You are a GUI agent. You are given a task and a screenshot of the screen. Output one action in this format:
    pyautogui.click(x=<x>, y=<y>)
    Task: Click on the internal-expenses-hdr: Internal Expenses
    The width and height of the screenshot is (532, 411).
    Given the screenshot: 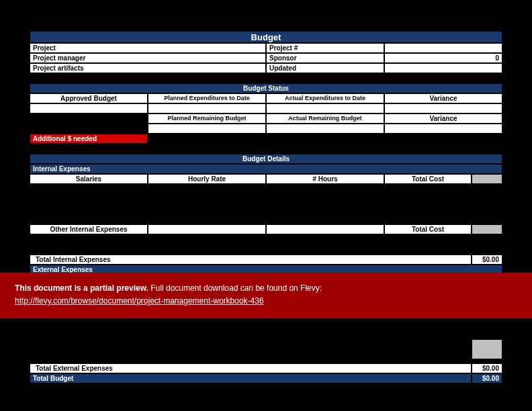 What is the action you would take?
    pyautogui.click(x=266, y=169)
    